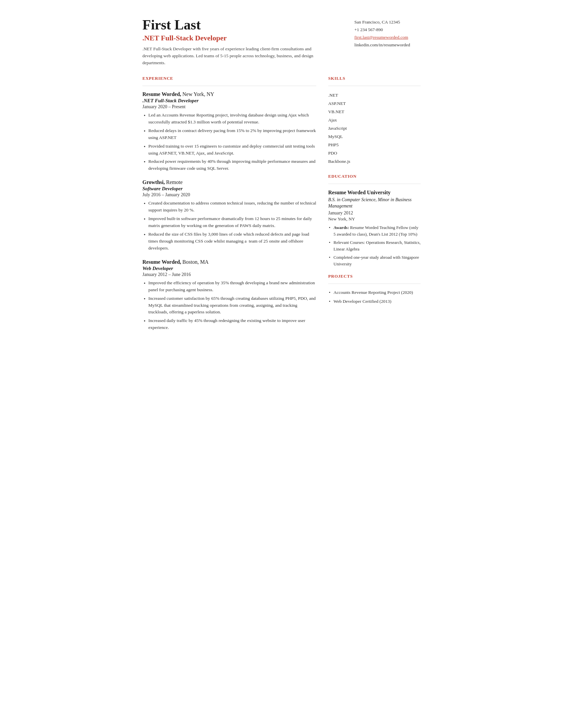 The image size is (563, 728). Describe the element at coordinates (229, 262) in the screenshot. I see `job3-company-line: Resume Worded, Boston, MA` at that location.